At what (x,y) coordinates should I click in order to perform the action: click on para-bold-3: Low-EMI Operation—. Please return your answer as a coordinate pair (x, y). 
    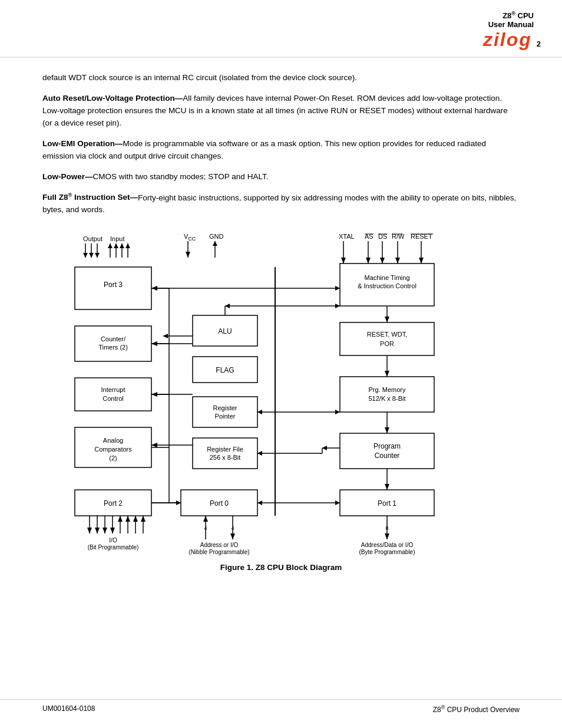
    Looking at the image, I should click on (82, 144).